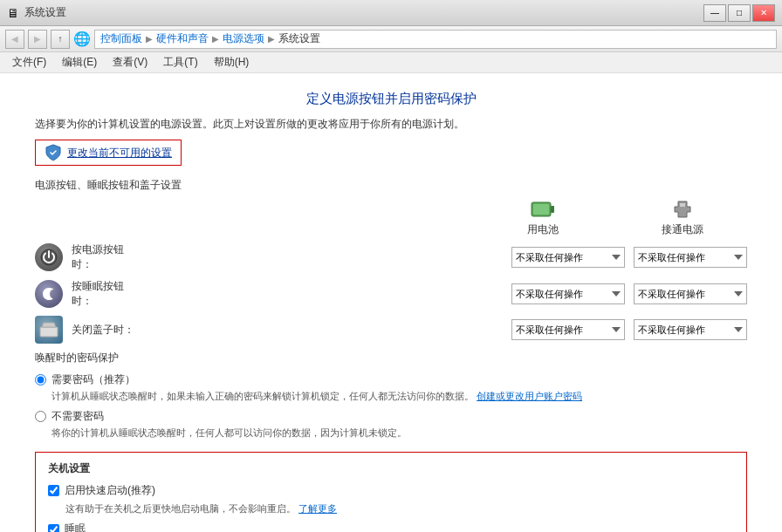  I want to click on forward-button: ▶, so click(38, 39).